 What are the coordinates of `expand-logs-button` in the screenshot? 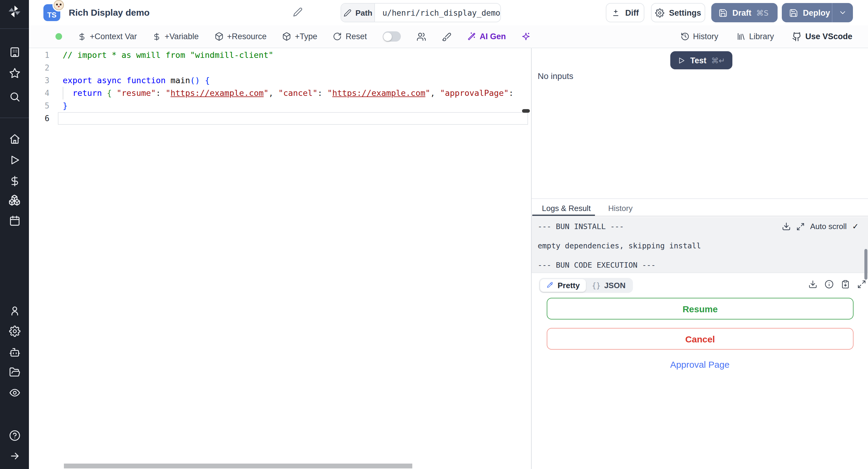 It's located at (801, 226).